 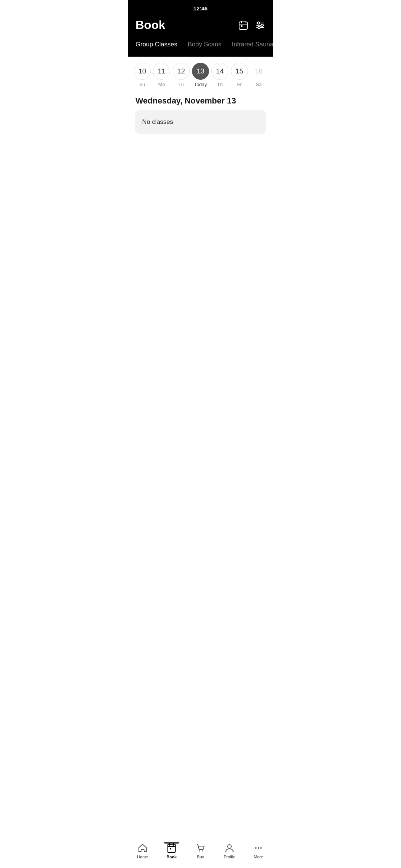 I want to click on status-time: 12:46, so click(x=200, y=8).